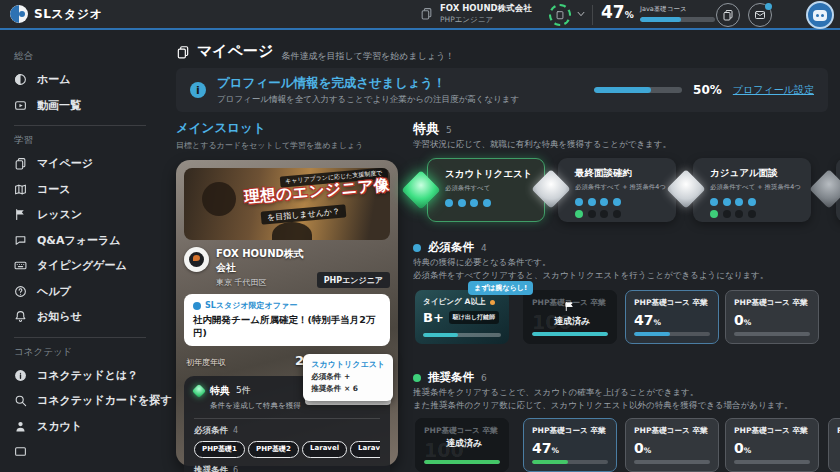 This screenshot has width=840, height=472. I want to click on sidebar-item-lessons: レッスン, so click(87, 215).